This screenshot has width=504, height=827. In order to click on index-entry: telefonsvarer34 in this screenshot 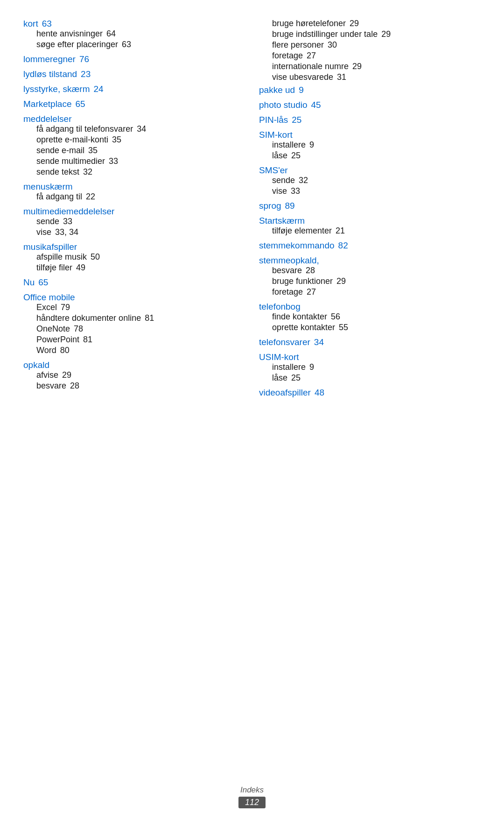, I will do `click(370, 342)`.